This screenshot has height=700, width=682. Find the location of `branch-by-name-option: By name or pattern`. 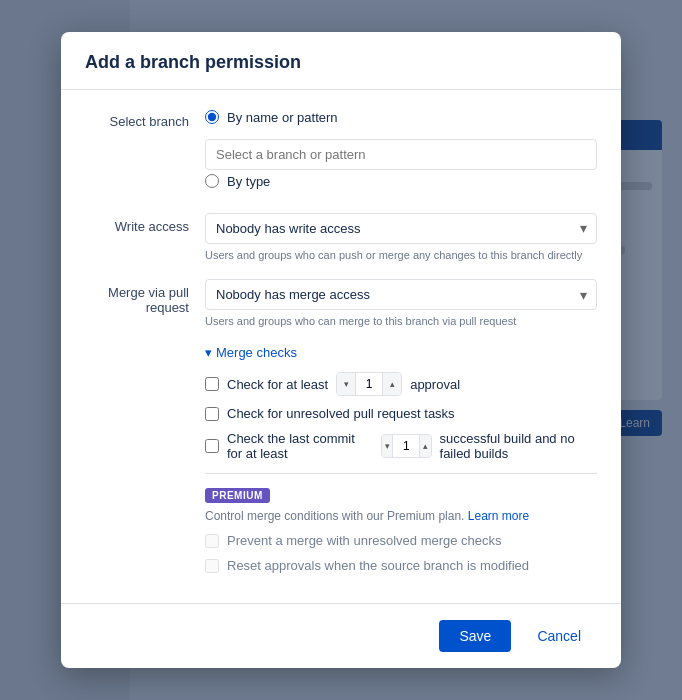

branch-by-name-option: By name or pattern is located at coordinates (401, 118).